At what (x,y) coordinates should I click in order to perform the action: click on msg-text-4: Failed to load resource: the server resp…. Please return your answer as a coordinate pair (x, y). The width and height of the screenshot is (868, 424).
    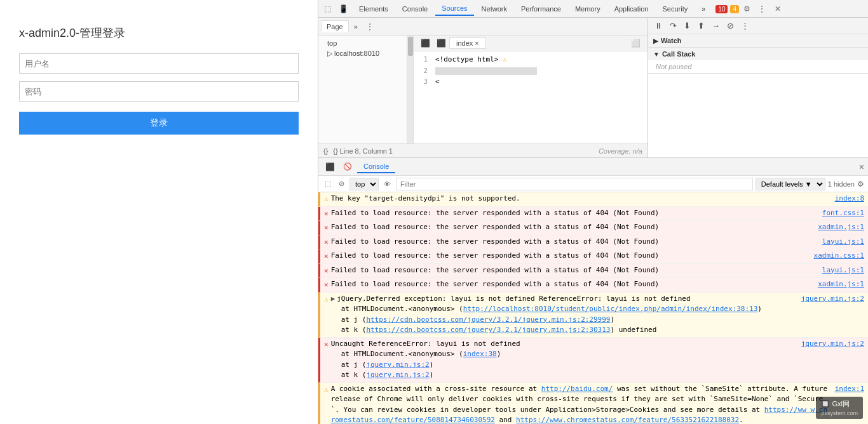
    Looking at the image, I should click on (570, 256).